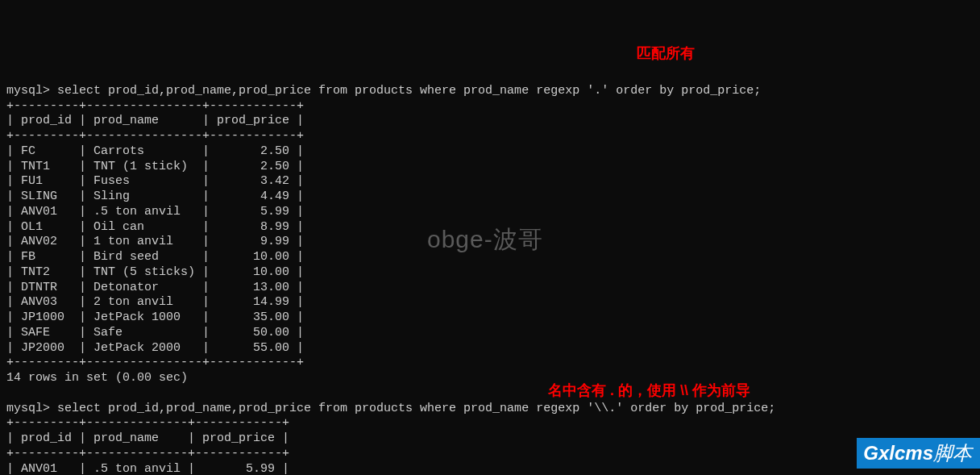  What do you see at coordinates (409, 90) in the screenshot?
I see `sql-query-1: select prod_id,prod_name,prod_price from…` at bounding box center [409, 90].